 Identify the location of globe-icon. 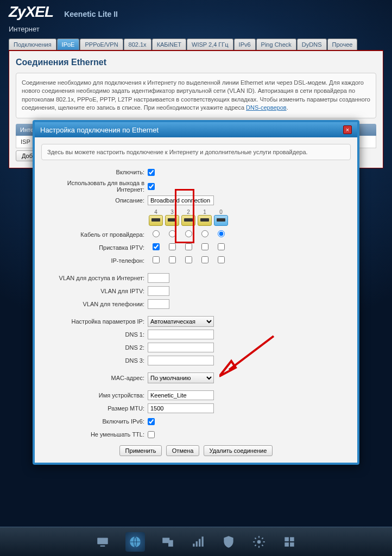
(135, 542).